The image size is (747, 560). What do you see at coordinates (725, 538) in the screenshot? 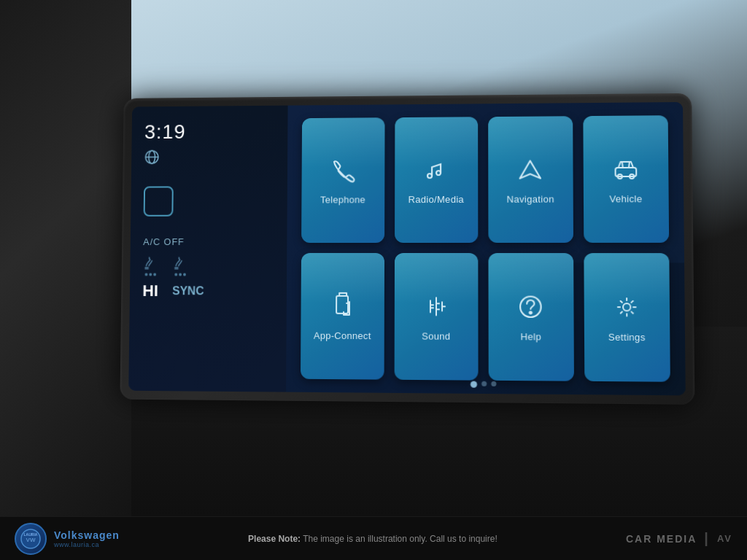
I see `av-label: AV` at bounding box center [725, 538].